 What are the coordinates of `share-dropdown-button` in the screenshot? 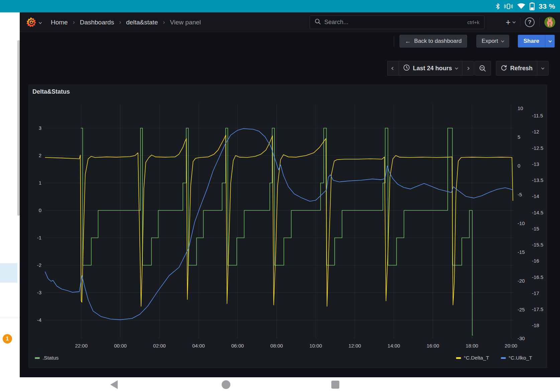 It's located at (550, 41).